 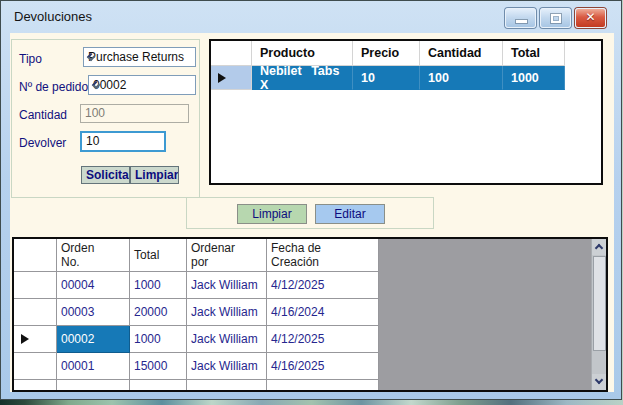 What do you see at coordinates (106, 175) in the screenshot?
I see `solicitar-button: Solicitar` at bounding box center [106, 175].